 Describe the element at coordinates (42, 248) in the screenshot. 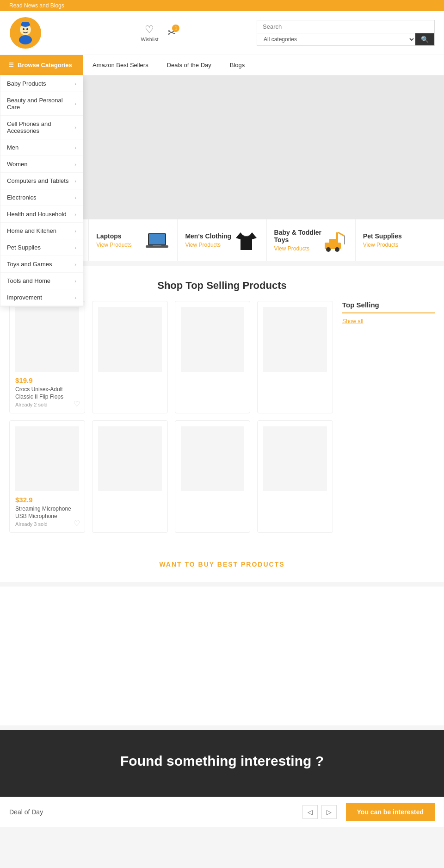

I see `dropdown-item-pet-supplies: Pet Supplies ›` at that location.